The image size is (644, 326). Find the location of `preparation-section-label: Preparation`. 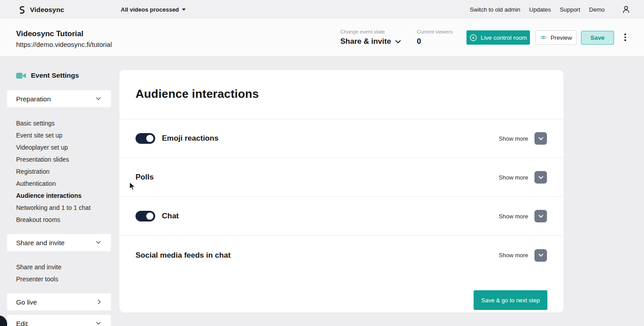

preparation-section-label: Preparation is located at coordinates (34, 99).